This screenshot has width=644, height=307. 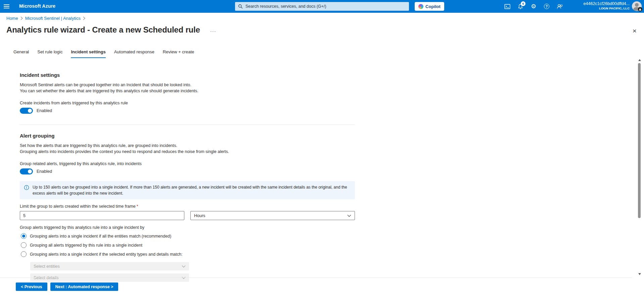 What do you see at coordinates (78, 206) in the screenshot?
I see `time-frame-label: Limit the group to alerts created within…` at bounding box center [78, 206].